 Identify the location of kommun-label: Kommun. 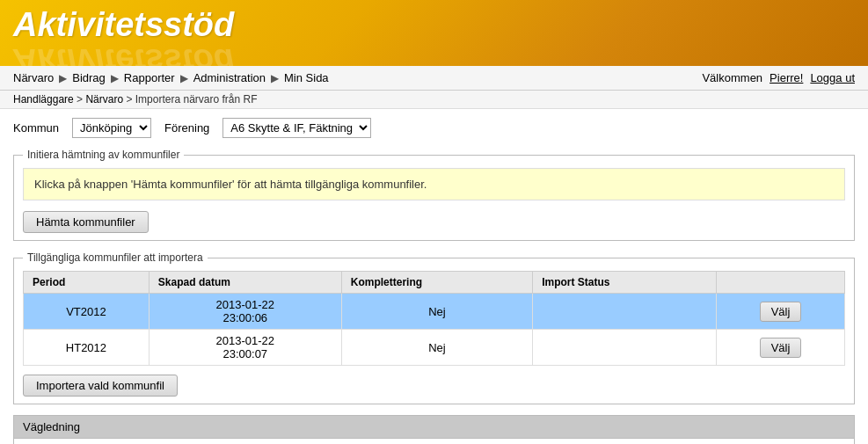
(36, 128).